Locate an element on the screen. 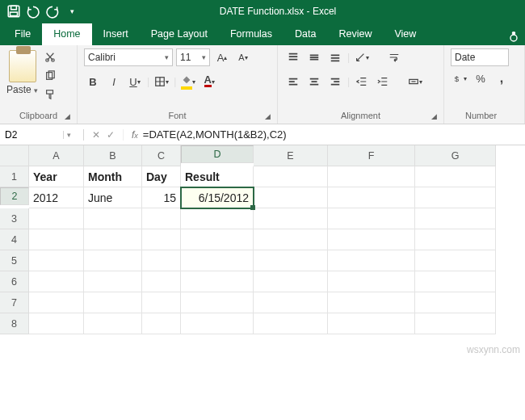 The image size is (525, 420). cell-g5 is located at coordinates (456, 261).